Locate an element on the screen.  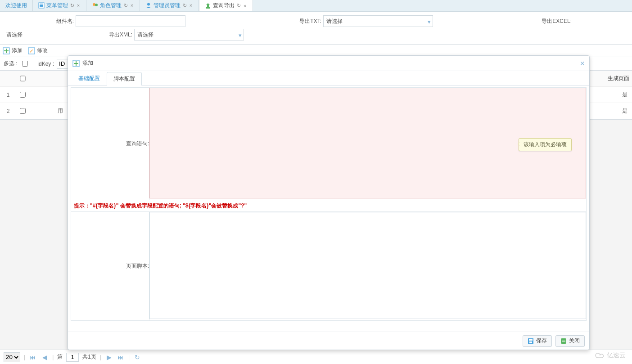
dialog-tabs: 基础配置 脚本配置 is located at coordinates (329, 78).